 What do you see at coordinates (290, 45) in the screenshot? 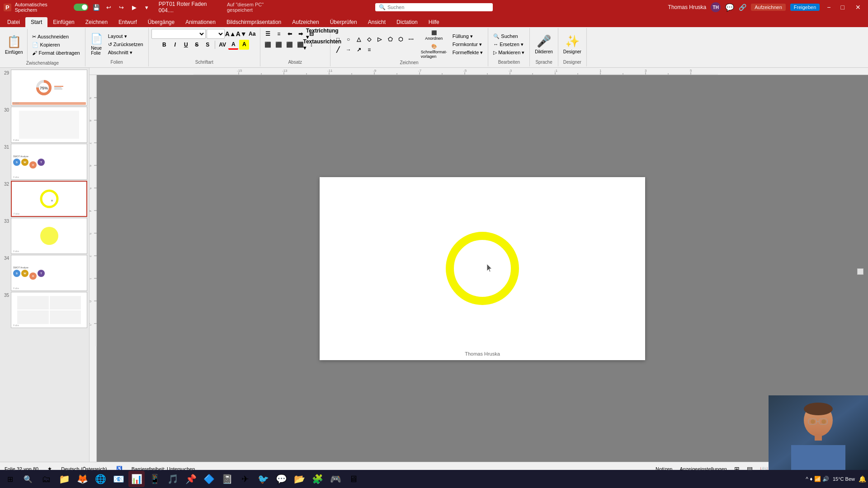
I see `align-right-button: ⬛` at bounding box center [290, 45].